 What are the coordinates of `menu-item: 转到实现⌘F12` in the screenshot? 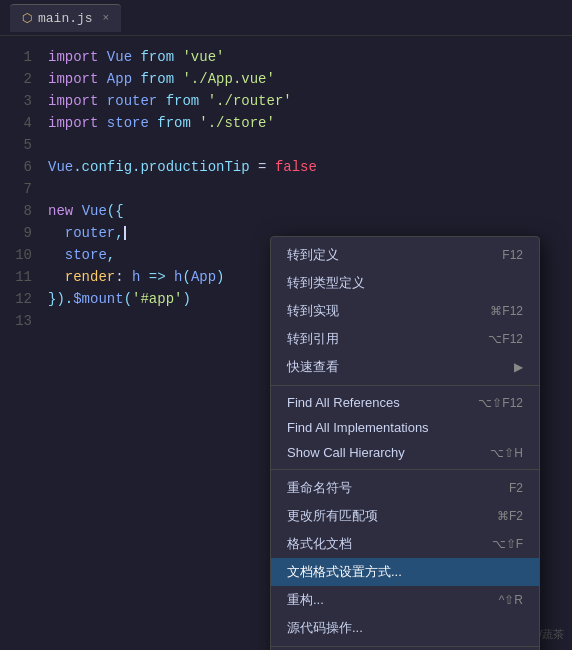 It's located at (405, 311).